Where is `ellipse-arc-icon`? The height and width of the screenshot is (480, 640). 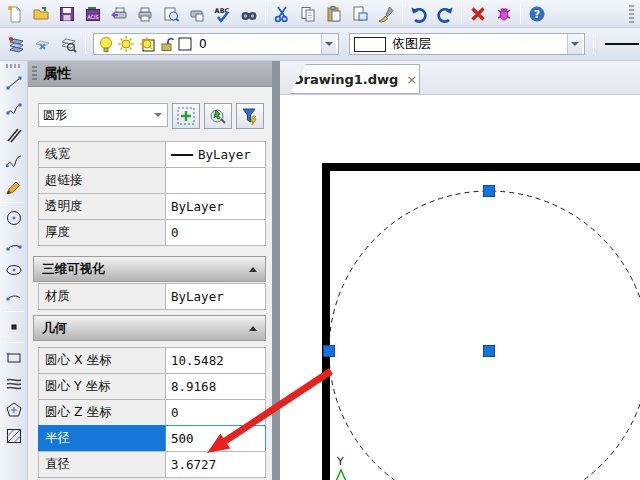
ellipse-arc-icon is located at coordinates (14, 296).